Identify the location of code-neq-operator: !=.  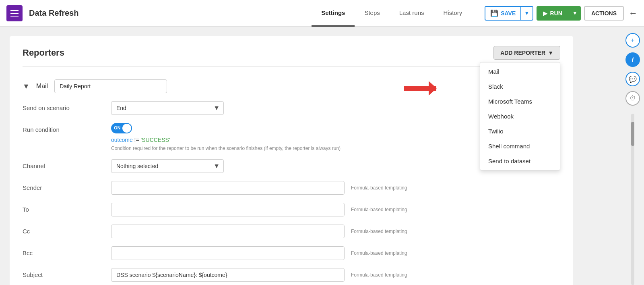
(137, 140).